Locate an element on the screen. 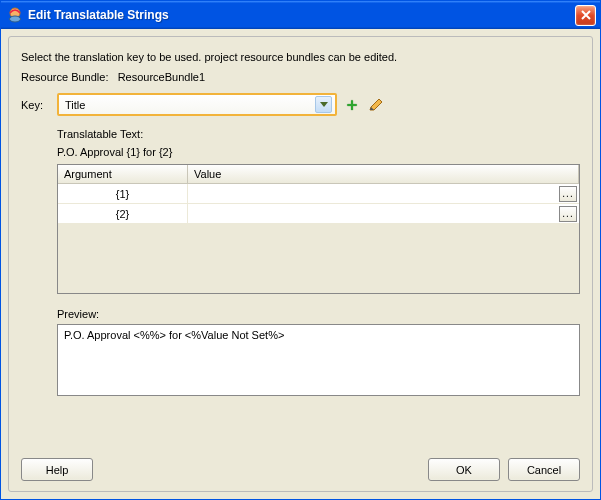 The image size is (601, 500). translatable-text-value: P.O. Approval {1} for {2} is located at coordinates (318, 152).